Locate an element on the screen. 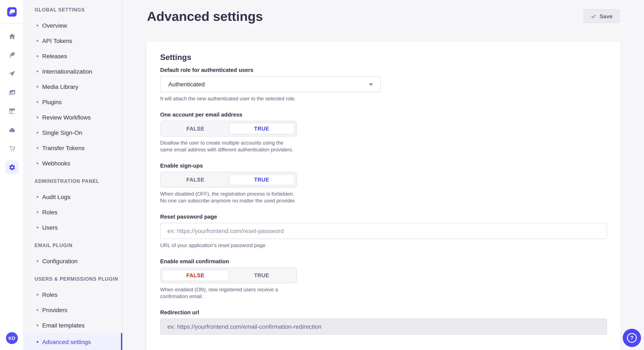  sidebar-item-transfer-tokens: Transfer Tokens is located at coordinates (73, 148).